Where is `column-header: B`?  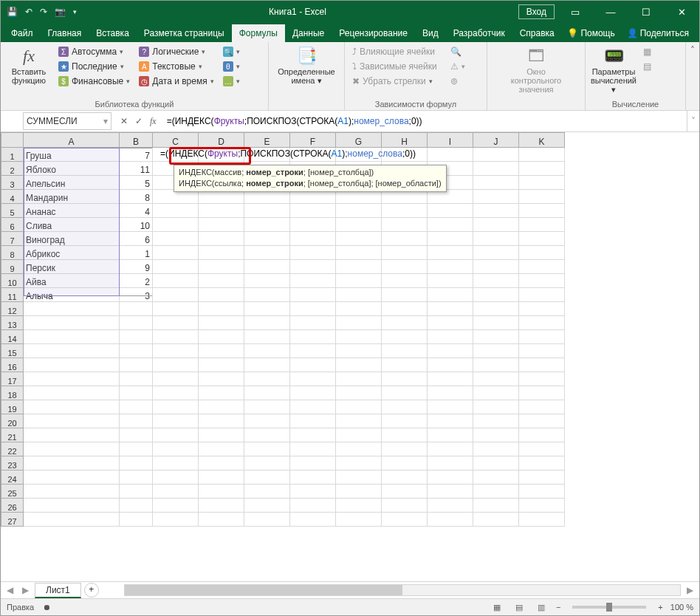
column-header: B is located at coordinates (136, 140).